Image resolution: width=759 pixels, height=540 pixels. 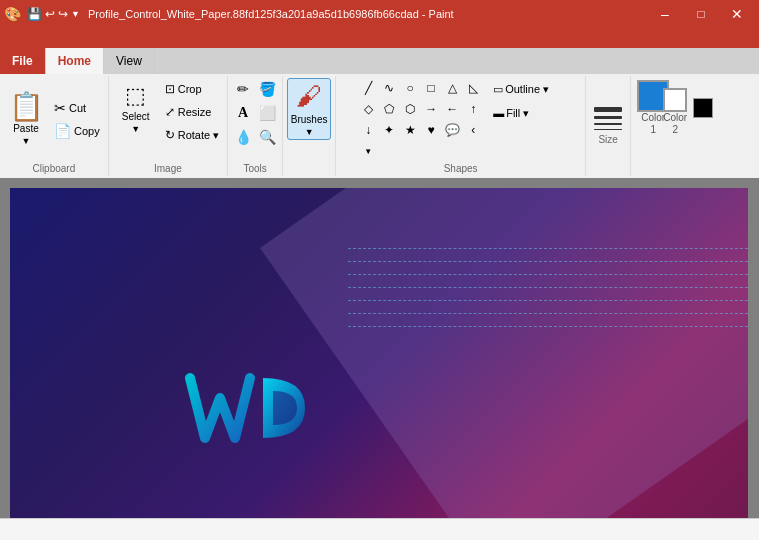 What do you see at coordinates (26, 107) in the screenshot?
I see `paste-icon: 📋` at bounding box center [26, 107].